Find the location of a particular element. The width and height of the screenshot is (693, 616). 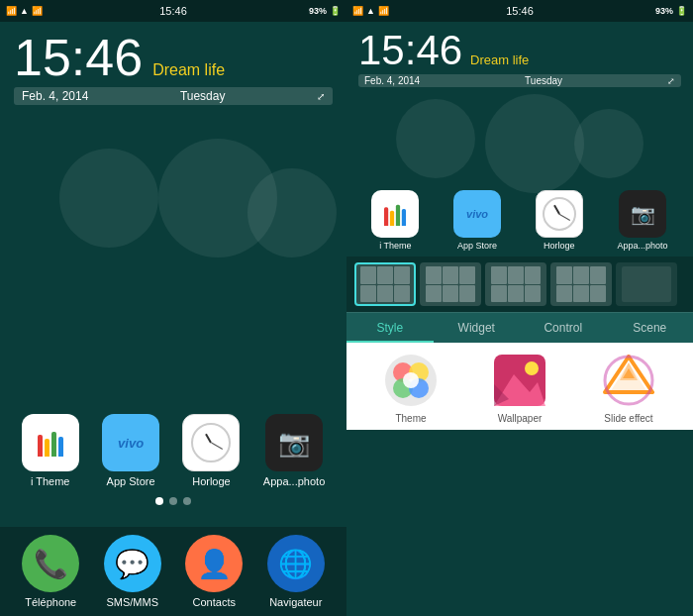

browser-icon: 🌐 is located at coordinates (296, 564).